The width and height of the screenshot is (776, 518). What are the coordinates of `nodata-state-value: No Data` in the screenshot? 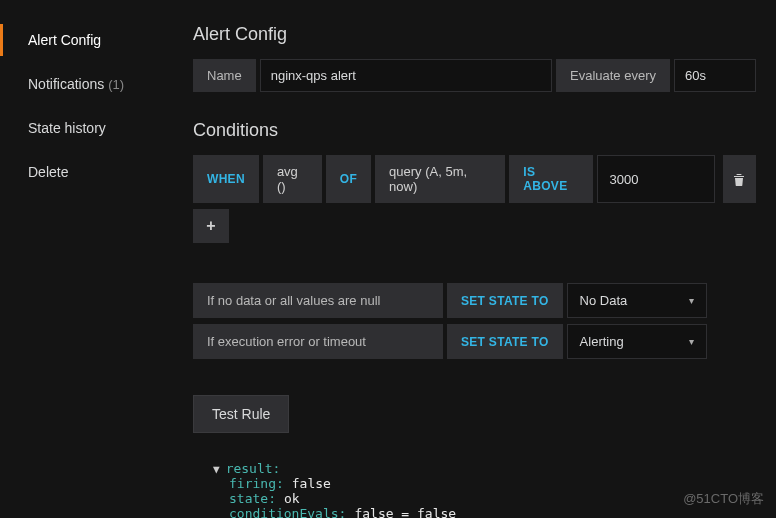 It's located at (604, 300).